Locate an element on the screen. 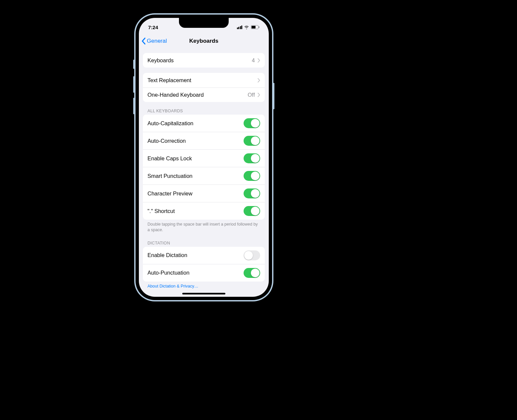 This screenshot has height=420, width=517. toggle-auto-punctuation is located at coordinates (252, 273).